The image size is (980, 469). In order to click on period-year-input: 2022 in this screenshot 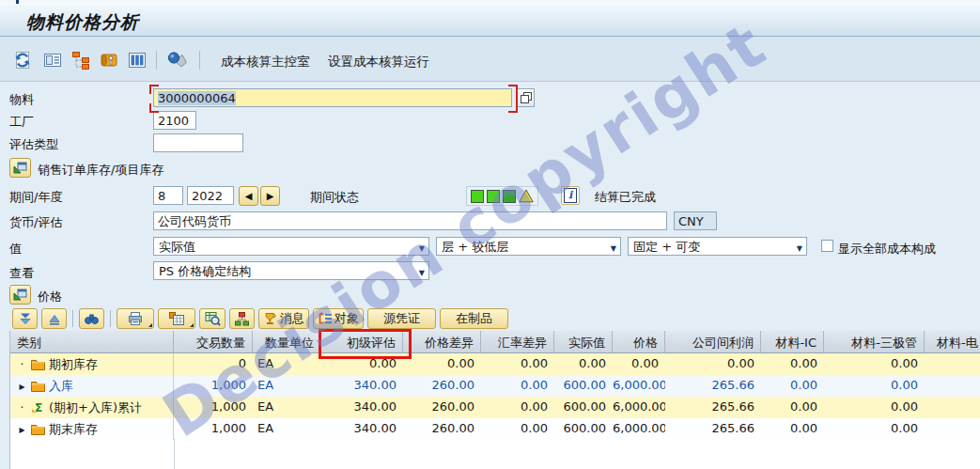, I will do `click(210, 195)`.